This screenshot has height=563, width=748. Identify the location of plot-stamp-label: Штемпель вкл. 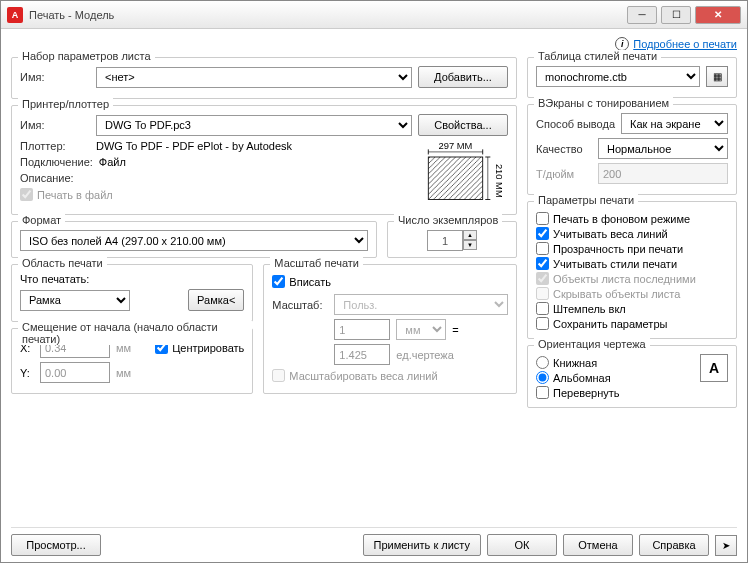
(590, 309).